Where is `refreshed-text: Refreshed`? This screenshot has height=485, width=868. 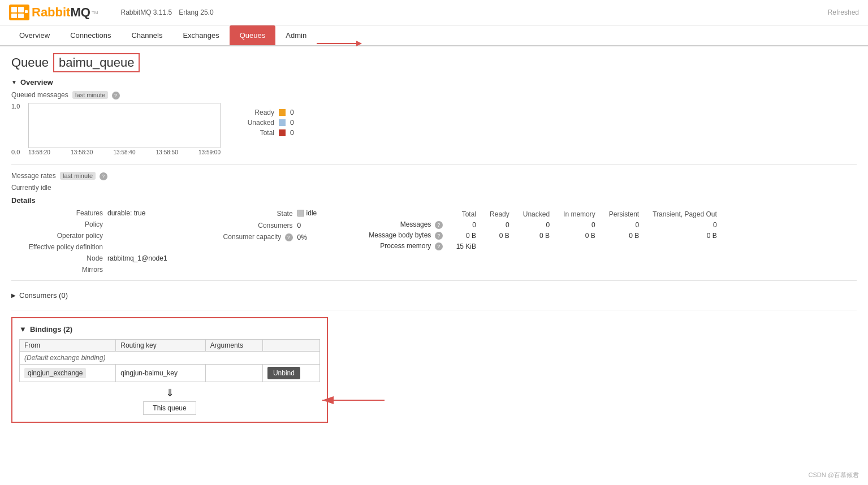 refreshed-text: Refreshed is located at coordinates (844, 12).